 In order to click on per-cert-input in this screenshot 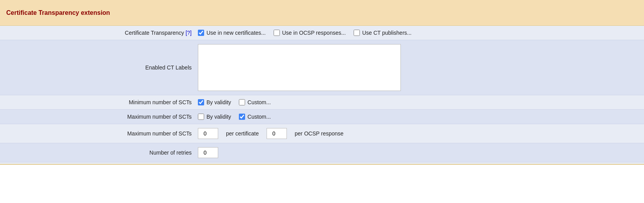, I will do `click(208, 134)`.